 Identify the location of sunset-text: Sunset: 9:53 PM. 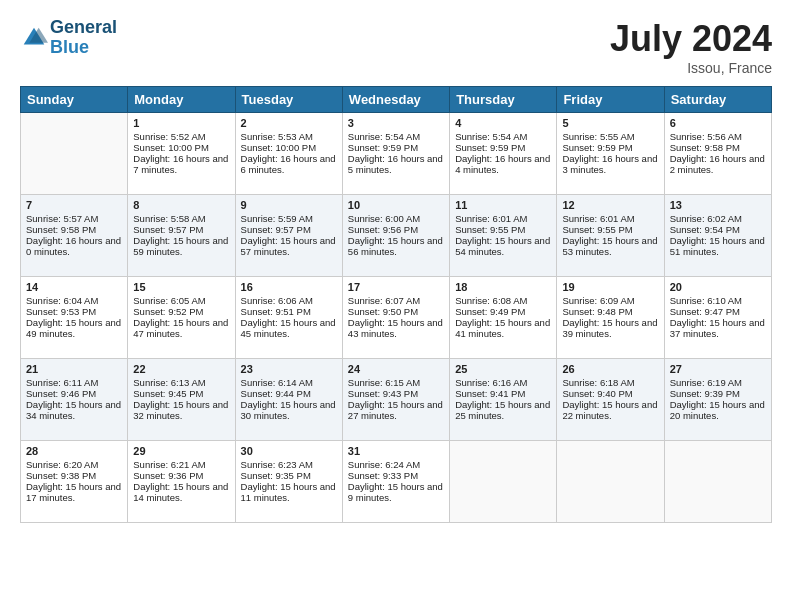
(74, 312).